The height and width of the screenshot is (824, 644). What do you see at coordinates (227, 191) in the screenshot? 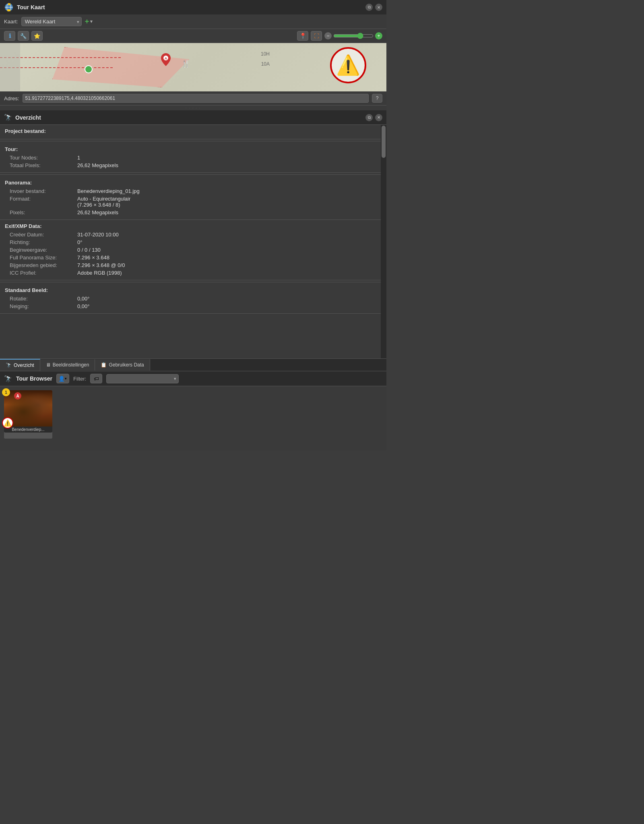
I see `invoer-bestand-value: Benedenverdieping_01.jpg` at bounding box center [227, 191].